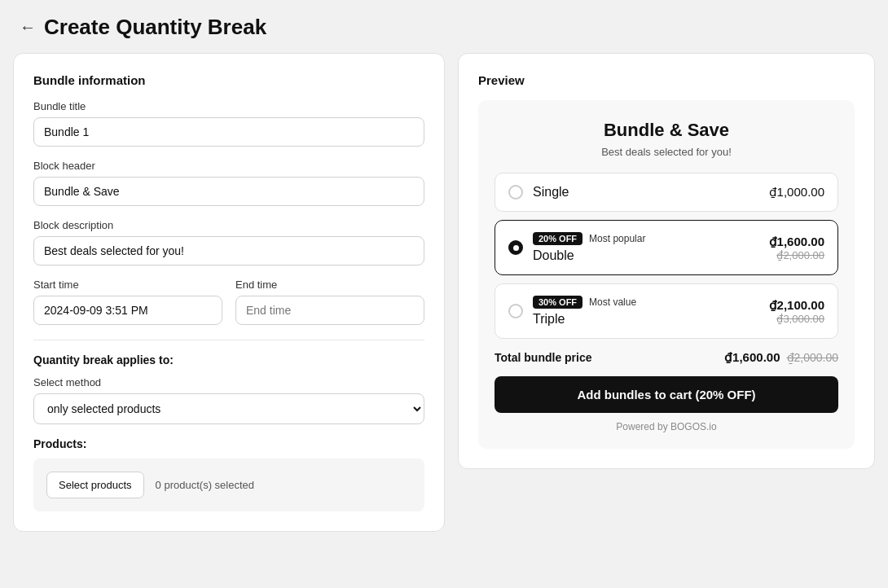 Image resolution: width=888 pixels, height=588 pixels. Describe the element at coordinates (646, 239) in the screenshot. I see `option-badges-double: 20% OFF Most popular` at that location.